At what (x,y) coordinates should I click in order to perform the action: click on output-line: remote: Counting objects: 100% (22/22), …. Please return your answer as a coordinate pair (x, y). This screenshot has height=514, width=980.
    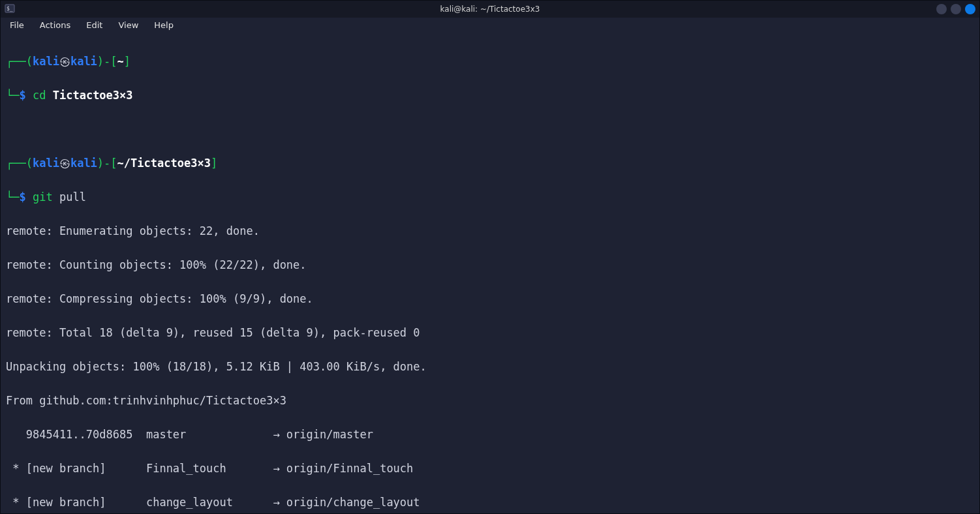
    Looking at the image, I should click on (490, 265).